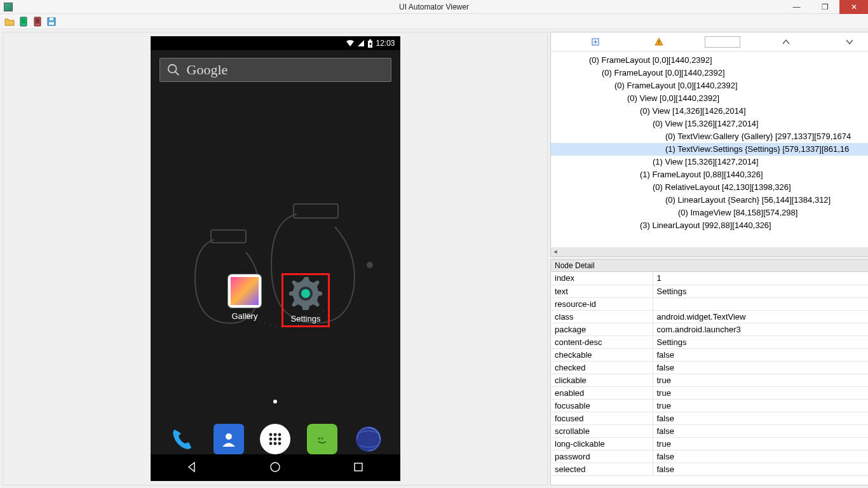 This screenshot has width=868, height=488. Describe the element at coordinates (709, 175) in the screenshot. I see `tree-node: (1) FrameLayout [0,88][1440,326]` at that location.